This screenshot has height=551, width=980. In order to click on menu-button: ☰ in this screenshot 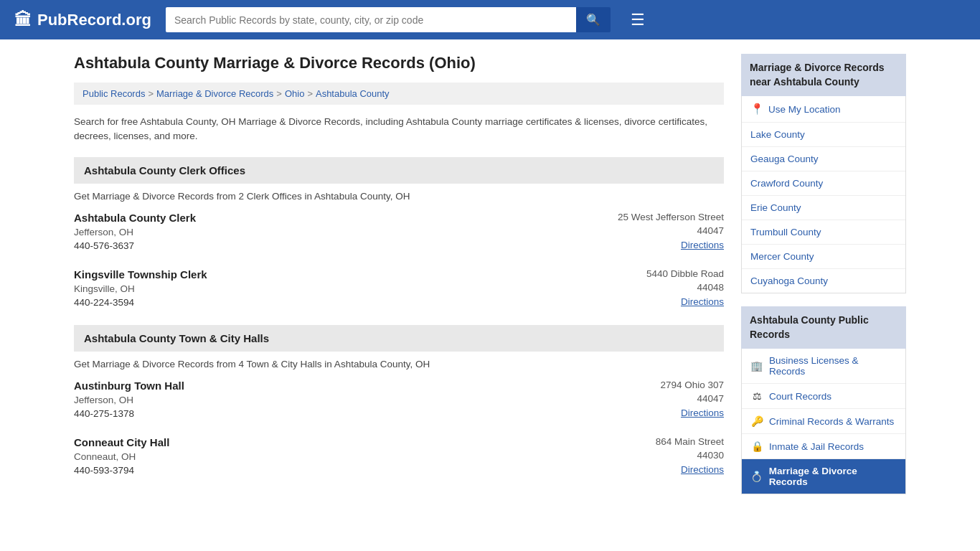, I will do `click(638, 20)`.